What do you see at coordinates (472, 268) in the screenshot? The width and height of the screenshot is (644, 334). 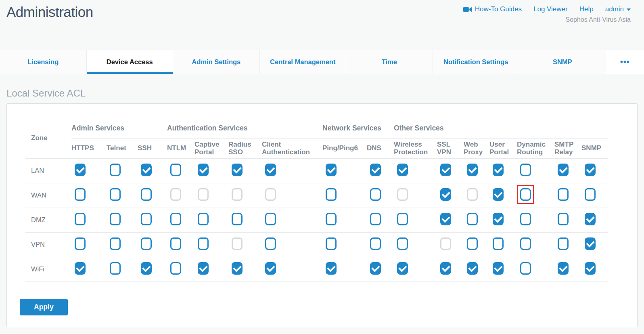 I see `checkbox-wifi-web-proxy` at bounding box center [472, 268].